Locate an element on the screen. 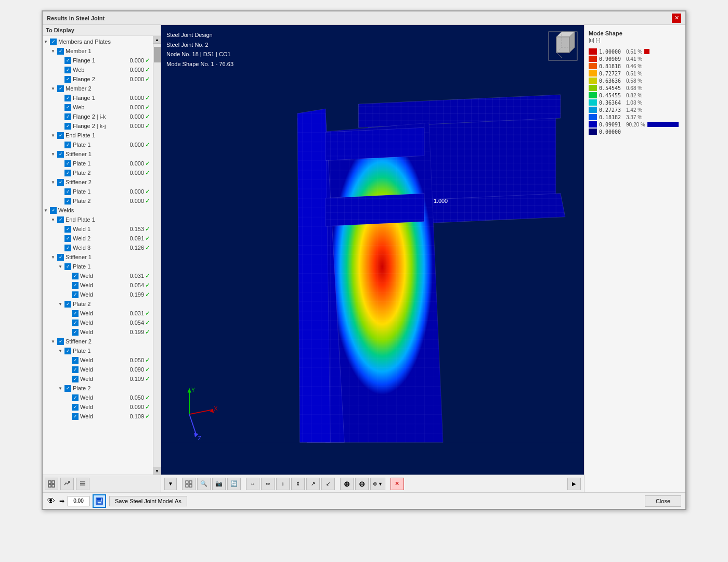 Image resolution: width=728 pixels, height=562 pixels. toolbar-btn-mx2: ⇔ is located at coordinates (268, 484).